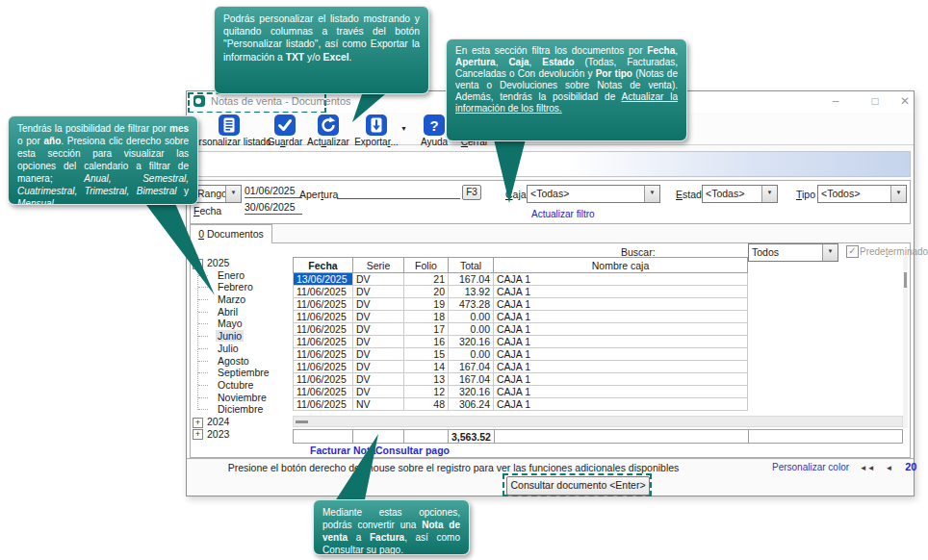 The width and height of the screenshot is (928, 560). What do you see at coordinates (598, 421) in the screenshot?
I see `horizontal-scrollbar` at bounding box center [598, 421].